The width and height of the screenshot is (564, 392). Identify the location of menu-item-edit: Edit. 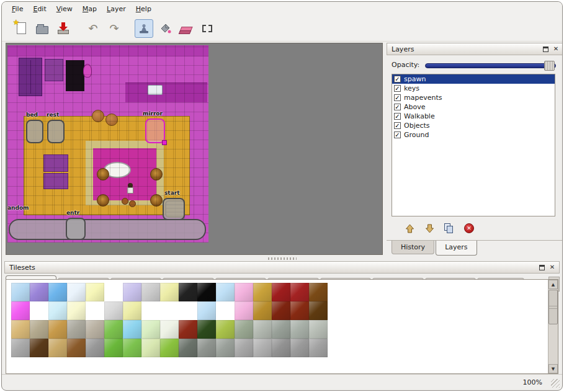
(40, 9).